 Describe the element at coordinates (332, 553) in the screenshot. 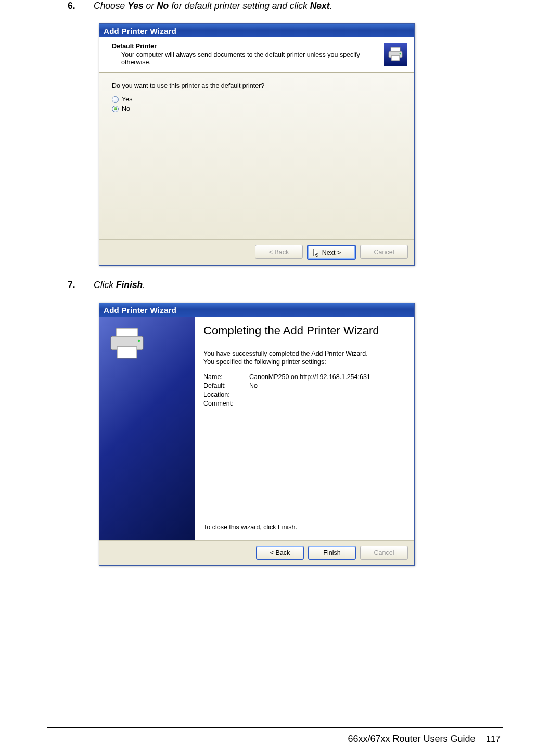

I see `finish-button: Finish` at that location.